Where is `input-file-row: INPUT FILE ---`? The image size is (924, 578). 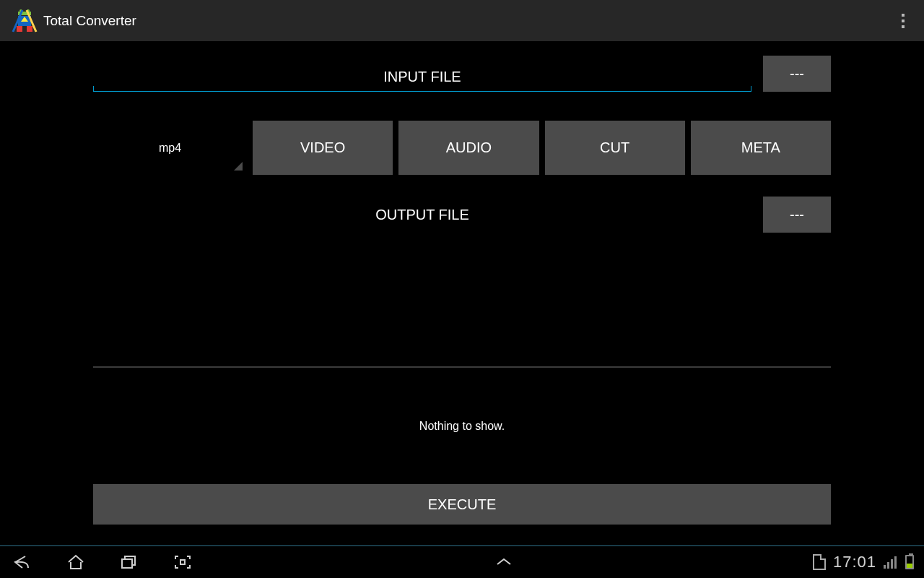 input-file-row: INPUT FILE --- is located at coordinates (462, 74).